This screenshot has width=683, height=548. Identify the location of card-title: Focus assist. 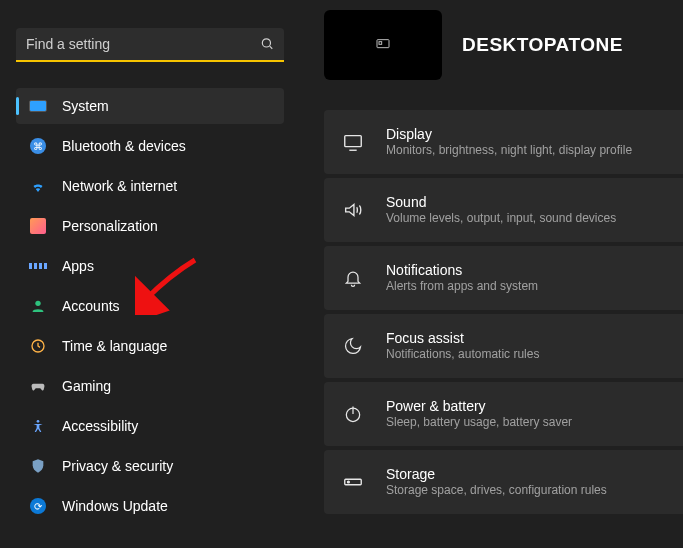
(462, 338).